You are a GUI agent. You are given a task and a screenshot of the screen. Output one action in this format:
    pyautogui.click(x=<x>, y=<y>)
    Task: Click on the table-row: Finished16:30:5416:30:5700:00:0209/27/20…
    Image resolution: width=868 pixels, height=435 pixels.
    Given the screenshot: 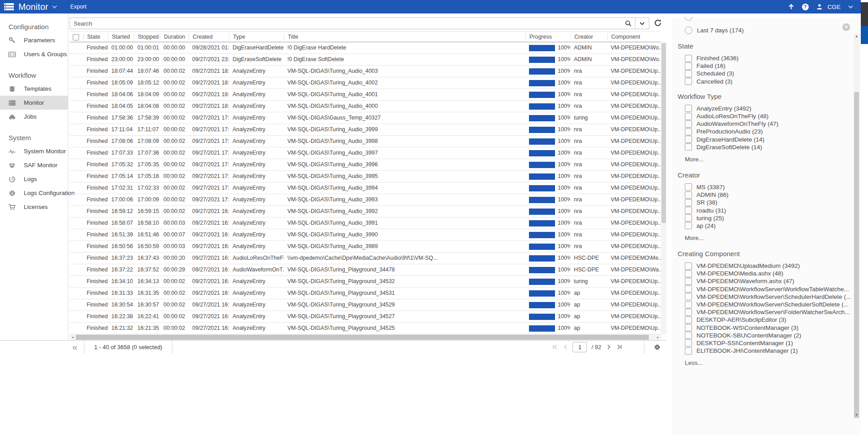 What is the action you would take?
    pyautogui.click(x=366, y=305)
    